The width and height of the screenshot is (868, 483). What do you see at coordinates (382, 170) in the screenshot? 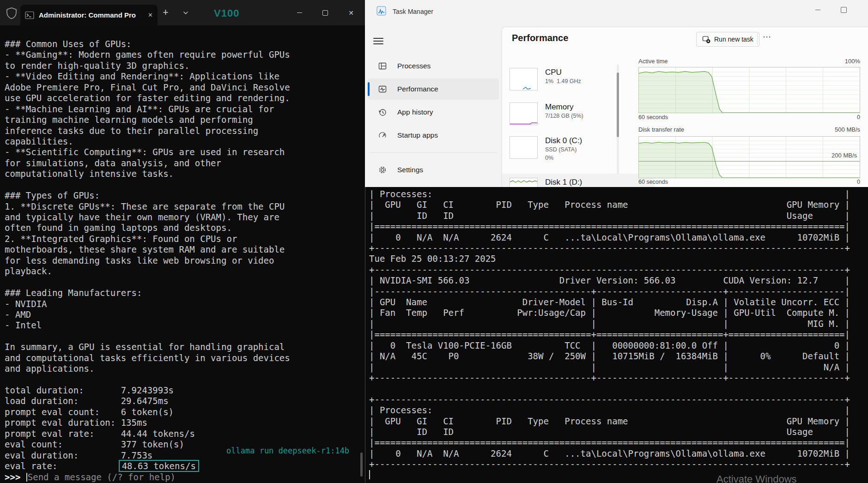
I see `gear-icon` at bounding box center [382, 170].